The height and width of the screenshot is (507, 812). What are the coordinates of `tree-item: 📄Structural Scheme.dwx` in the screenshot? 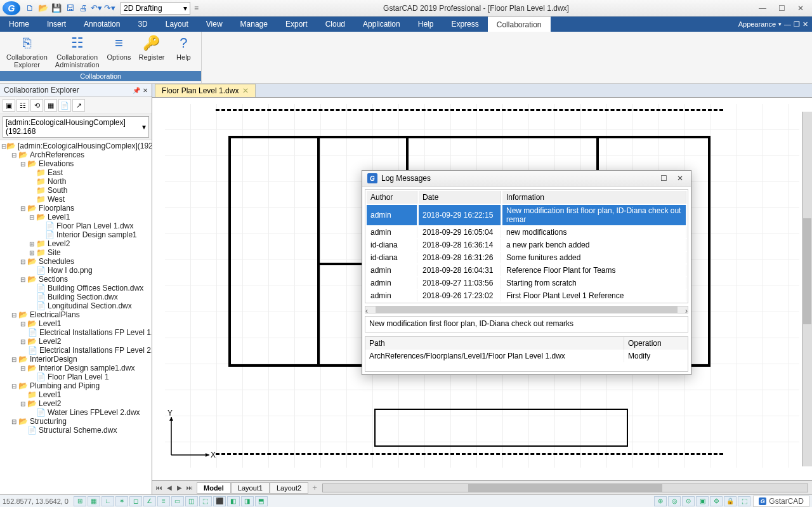 It's located at (76, 430).